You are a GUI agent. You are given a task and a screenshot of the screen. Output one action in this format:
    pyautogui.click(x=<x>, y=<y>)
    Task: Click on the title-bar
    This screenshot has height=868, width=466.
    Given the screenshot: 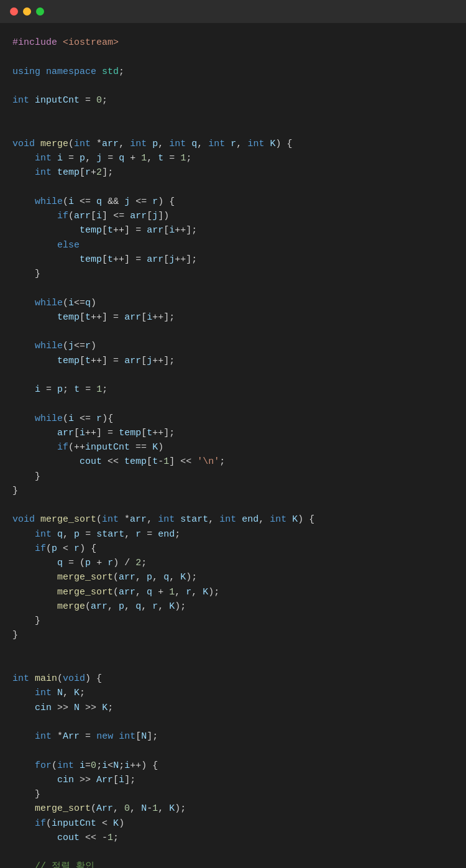 What is the action you would take?
    pyautogui.click(x=233, y=11)
    